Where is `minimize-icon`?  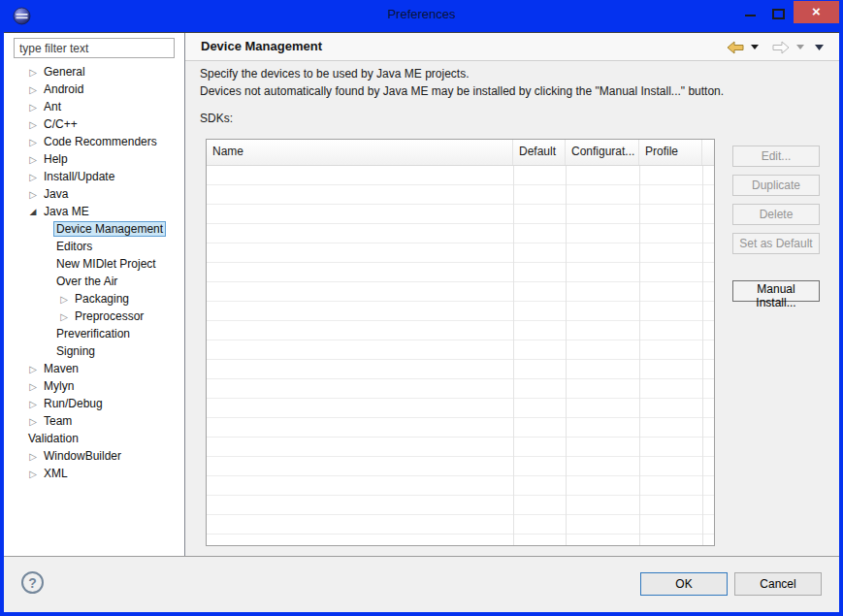 minimize-icon is located at coordinates (751, 16).